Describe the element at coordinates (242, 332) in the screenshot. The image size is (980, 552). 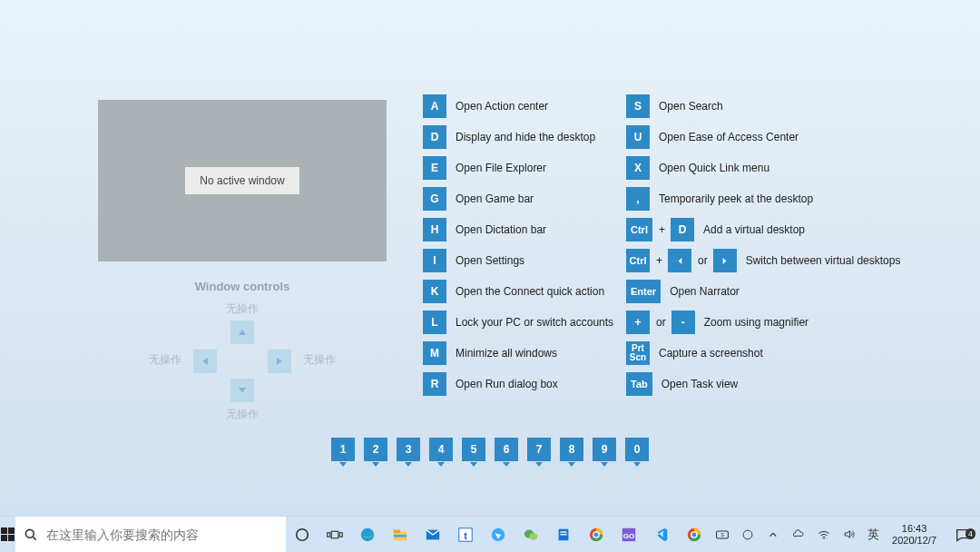
I see `dpad-up-button` at that location.